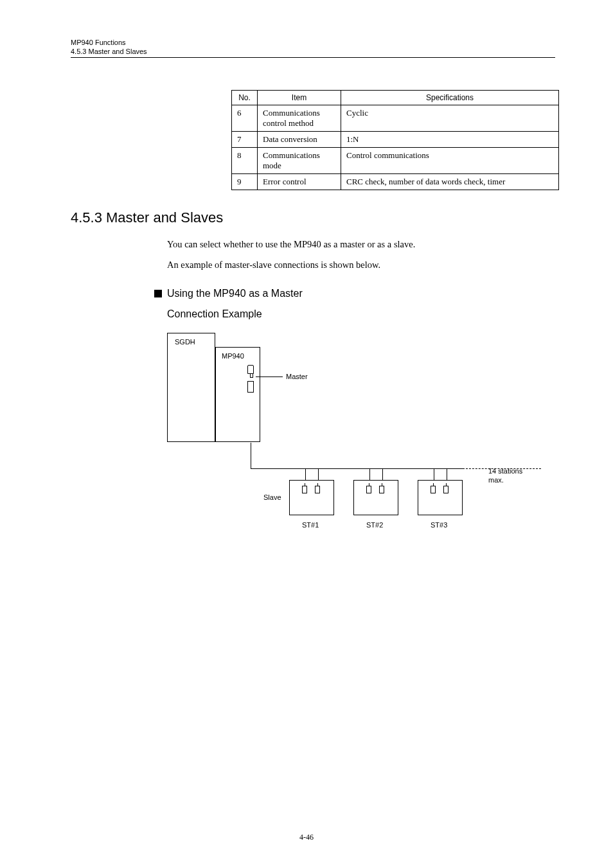 The width and height of the screenshot is (613, 868). What do you see at coordinates (505, 475) in the screenshot?
I see `stations-note: 14 stationsmax.` at bounding box center [505, 475].